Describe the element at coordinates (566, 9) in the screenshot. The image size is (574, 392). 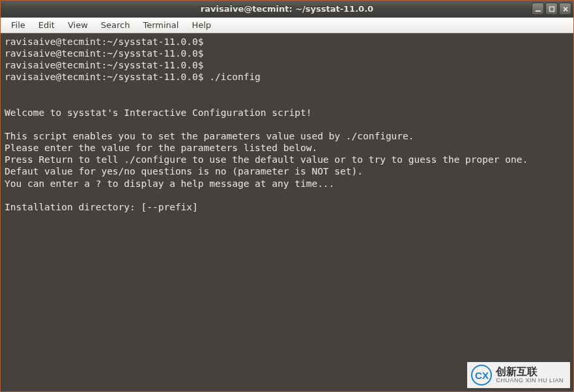
I see `close-button` at that location.